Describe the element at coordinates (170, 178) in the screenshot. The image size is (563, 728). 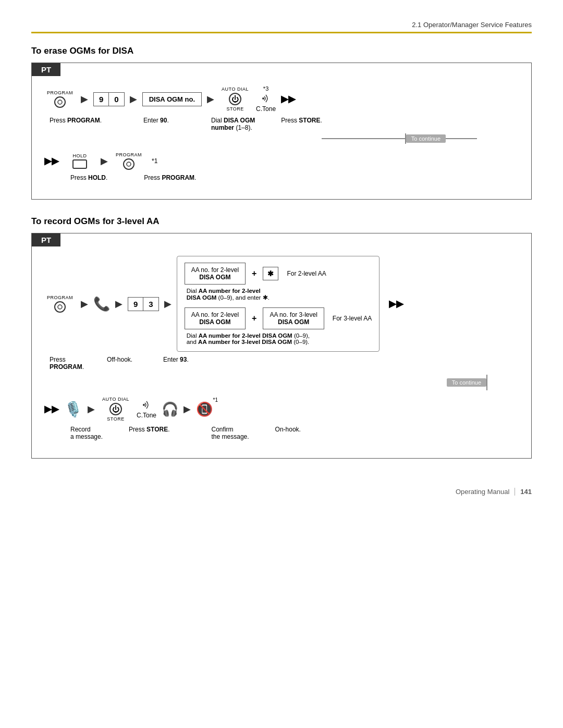
I see `lbl-press-program2: Press PROGRAM.` at that location.